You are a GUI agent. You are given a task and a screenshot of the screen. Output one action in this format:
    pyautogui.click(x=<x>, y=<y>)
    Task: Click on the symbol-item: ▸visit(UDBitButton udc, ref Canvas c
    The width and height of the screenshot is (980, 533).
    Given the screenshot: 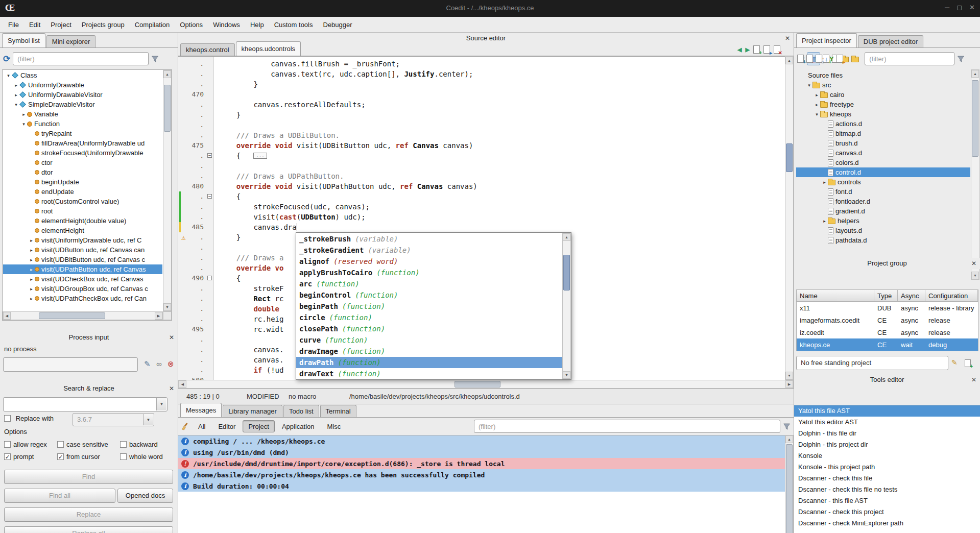 What is the action you would take?
    pyautogui.click(x=83, y=259)
    